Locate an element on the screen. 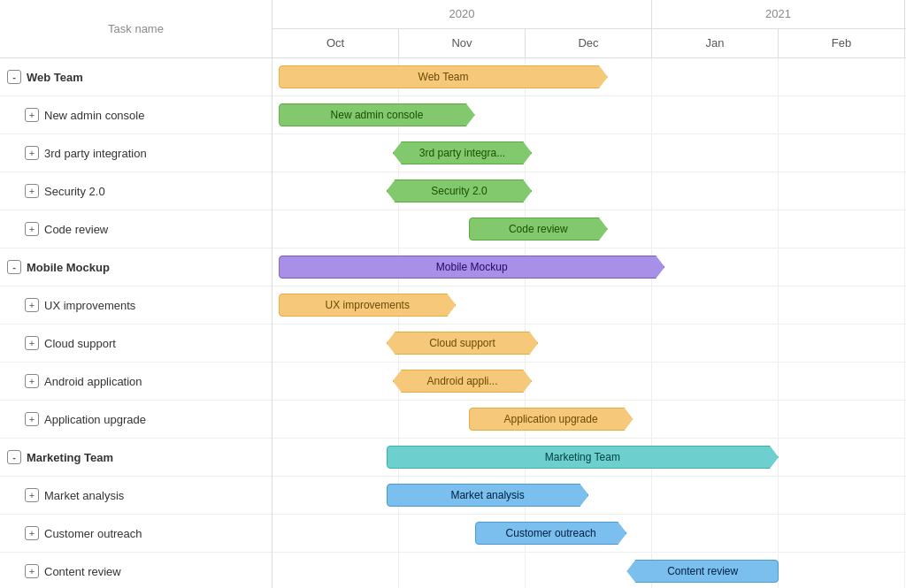 Image resolution: width=906 pixels, height=588 pixels. task-row-new-admin-console: +New admin console is located at coordinates (136, 115).